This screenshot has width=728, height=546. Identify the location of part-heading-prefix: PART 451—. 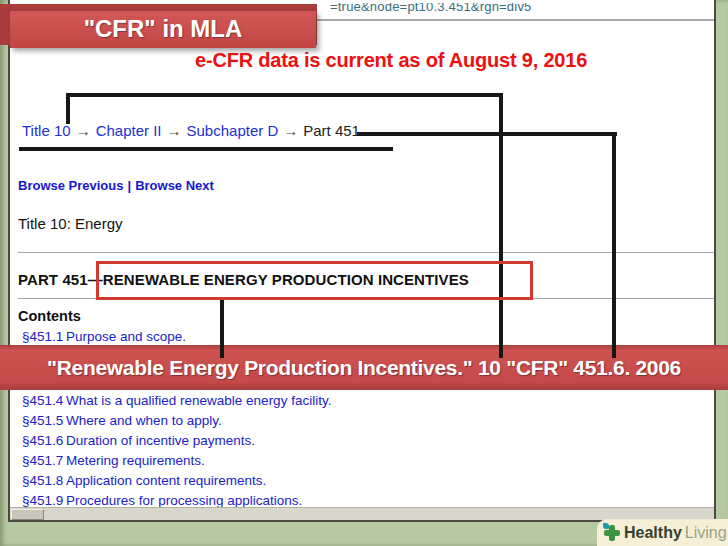
(60, 280).